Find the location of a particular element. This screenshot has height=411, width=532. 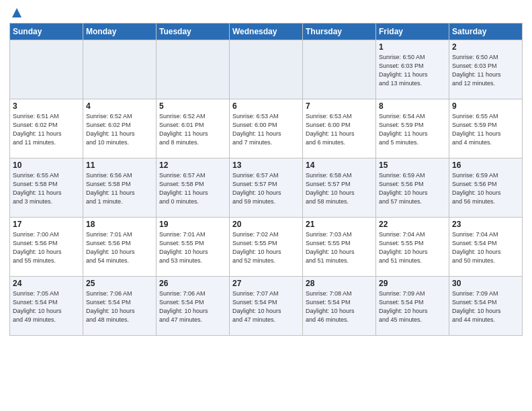

day-number: 25 is located at coordinates (120, 283).